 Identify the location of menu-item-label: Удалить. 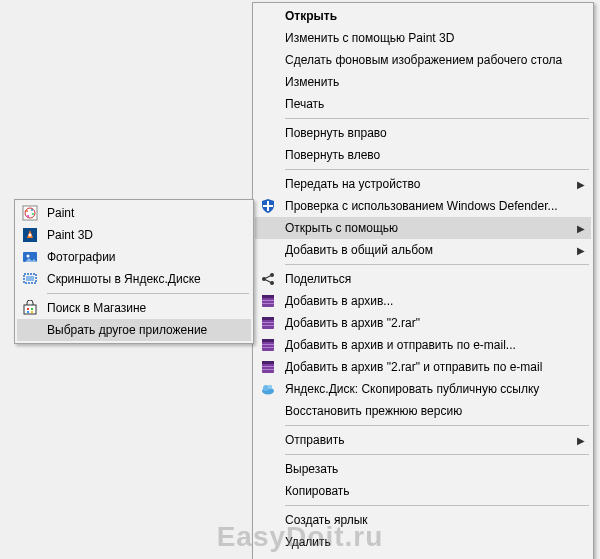
(435, 542).